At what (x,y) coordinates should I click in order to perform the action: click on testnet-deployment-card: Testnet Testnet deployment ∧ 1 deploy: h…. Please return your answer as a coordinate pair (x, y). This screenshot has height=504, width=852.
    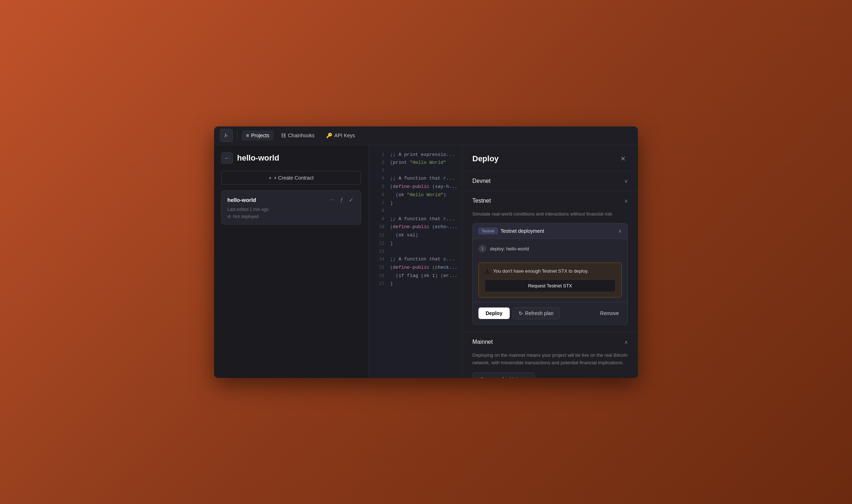
    Looking at the image, I should click on (550, 274).